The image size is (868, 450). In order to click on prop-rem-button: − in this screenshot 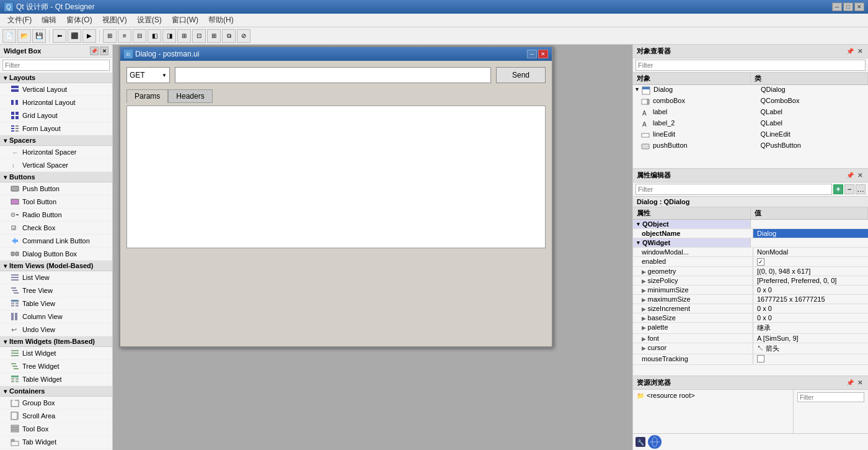, I will do `click(849, 189)`.